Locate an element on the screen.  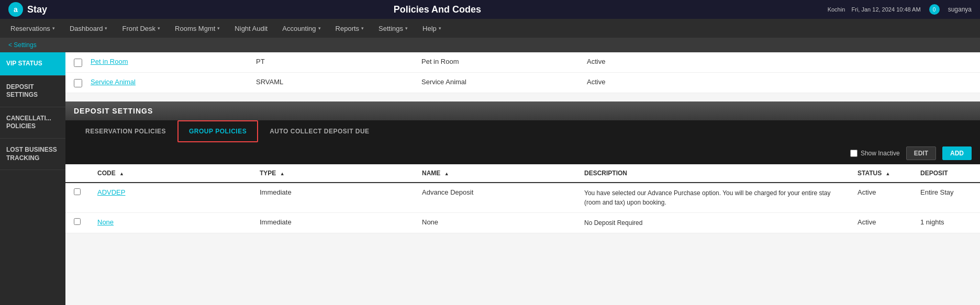
edit-button: EDIT is located at coordinates (921, 153).